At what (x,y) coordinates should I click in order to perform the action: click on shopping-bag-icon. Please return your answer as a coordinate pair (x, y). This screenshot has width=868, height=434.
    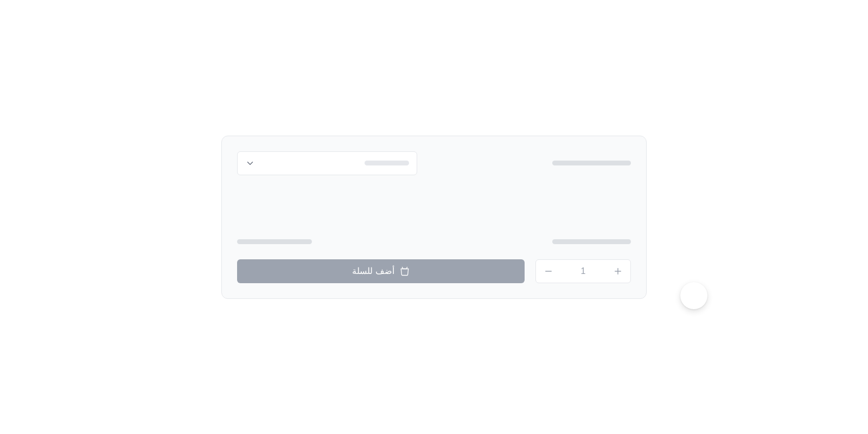
    Looking at the image, I should click on (405, 271).